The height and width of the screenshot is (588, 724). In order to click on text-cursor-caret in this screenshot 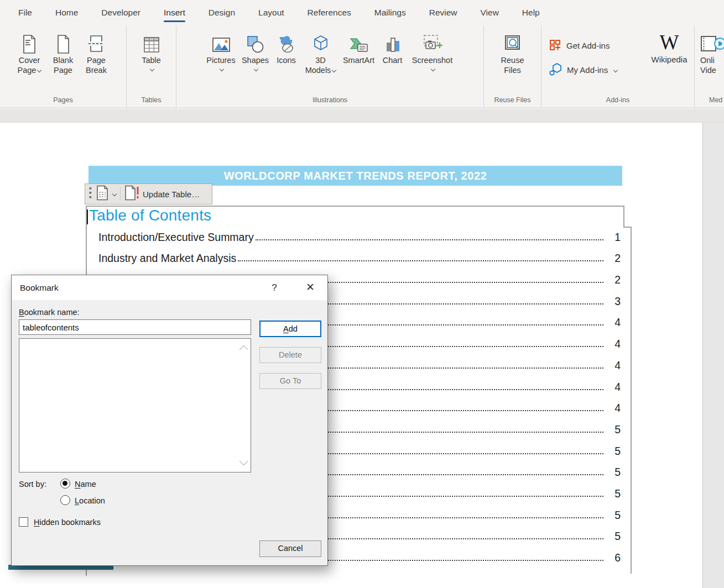, I will do `click(87, 217)`.